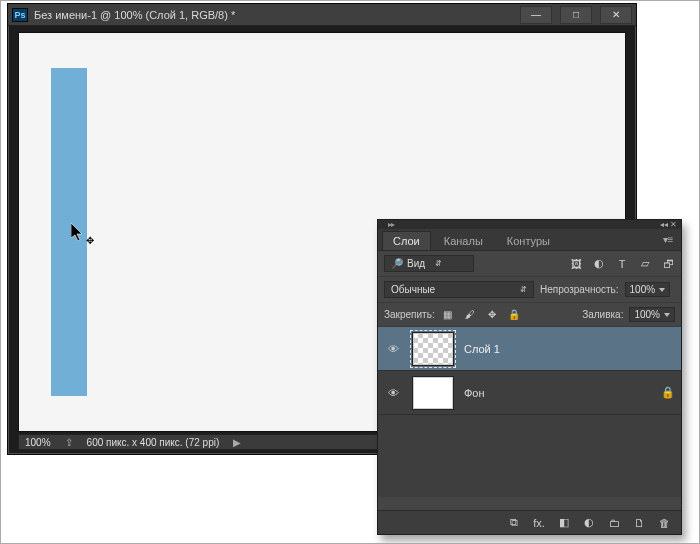  I want to click on fill-field: 100%, so click(652, 314).